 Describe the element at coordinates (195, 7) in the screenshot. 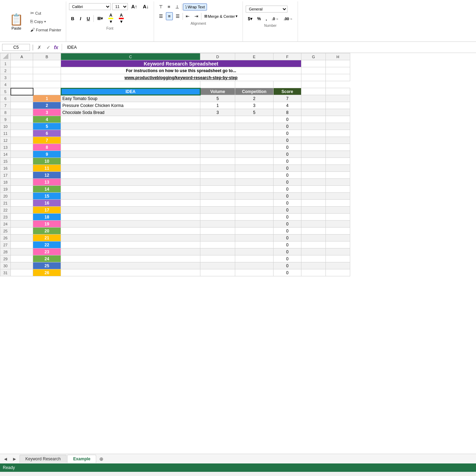

I see `wrap-text-button: ⤵ Wrap Text` at that location.